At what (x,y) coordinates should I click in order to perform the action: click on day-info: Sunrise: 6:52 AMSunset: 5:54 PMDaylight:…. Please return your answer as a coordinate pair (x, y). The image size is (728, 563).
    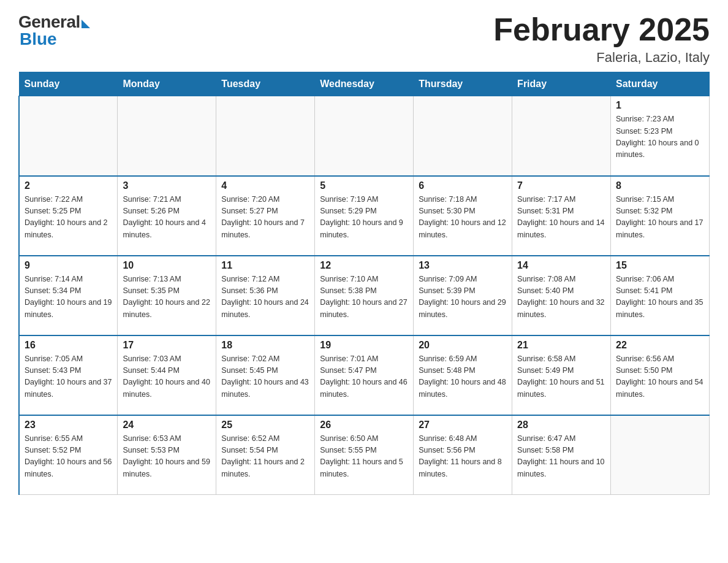
    Looking at the image, I should click on (265, 457).